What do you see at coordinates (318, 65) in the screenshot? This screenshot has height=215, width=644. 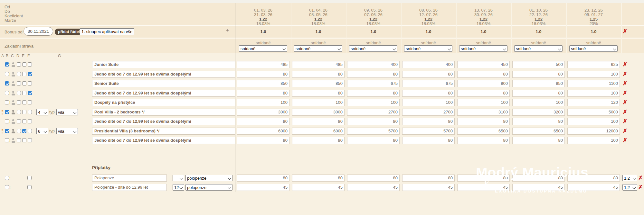 I see `price-input: 485` at bounding box center [318, 65].